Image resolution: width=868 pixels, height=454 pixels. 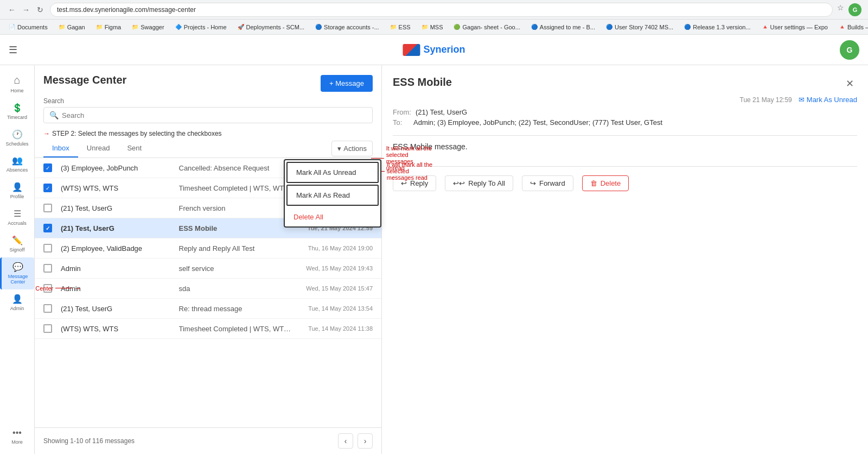 What do you see at coordinates (238, 228) in the screenshot?
I see `subject-4: ESS Mobile` at bounding box center [238, 228].